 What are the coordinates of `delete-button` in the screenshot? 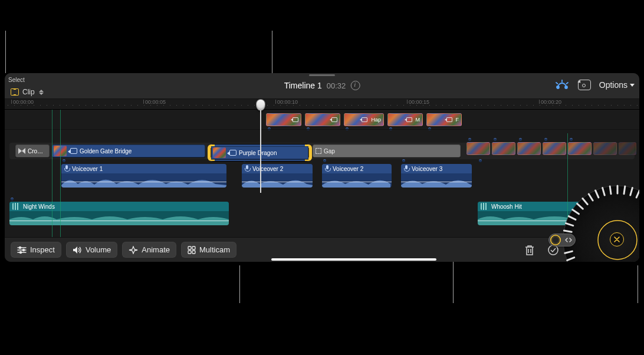 It's located at (530, 250).